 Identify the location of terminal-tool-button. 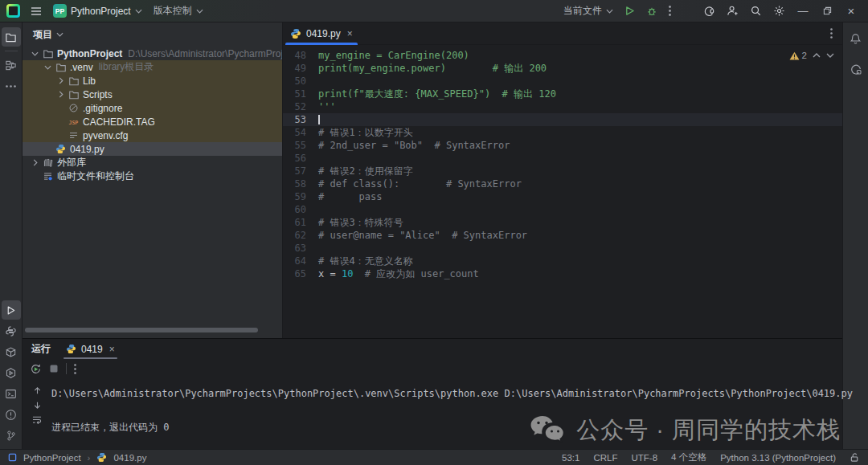
(11, 394).